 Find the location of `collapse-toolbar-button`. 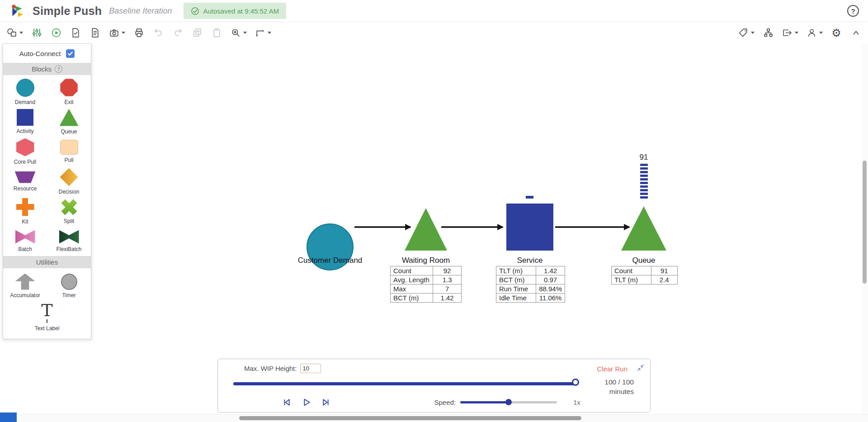

collapse-toolbar-button is located at coordinates (856, 33).